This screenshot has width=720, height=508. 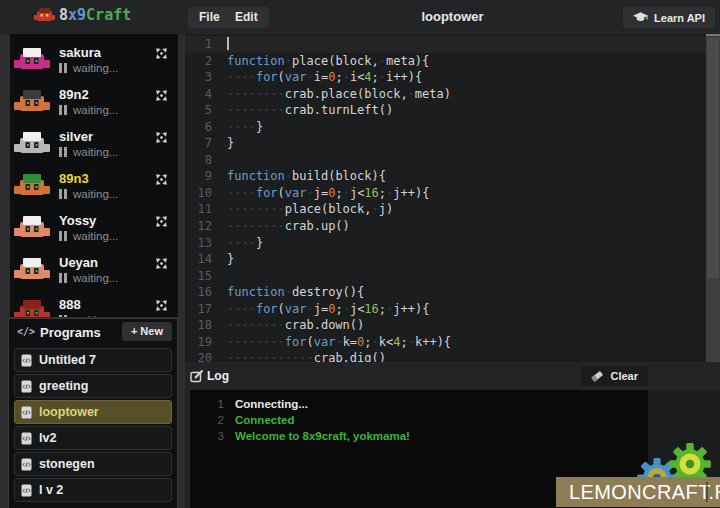 What do you see at coordinates (203, 310) in the screenshot?
I see `line-number: 17` at bounding box center [203, 310].